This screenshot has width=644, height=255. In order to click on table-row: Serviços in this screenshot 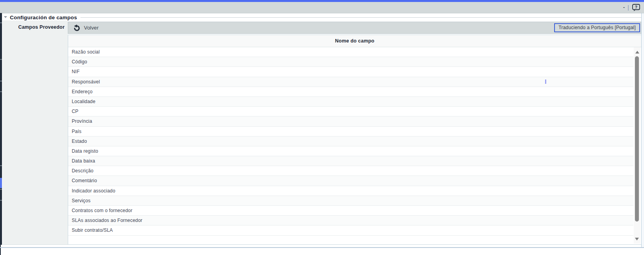, I will do `click(351, 201)`.